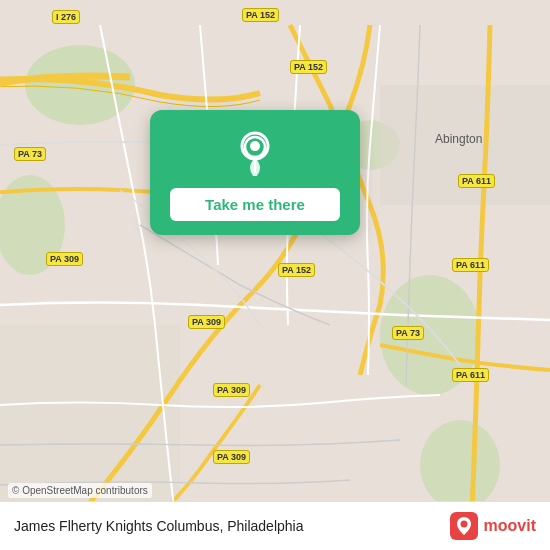  What do you see at coordinates (308, 67) in the screenshot?
I see `road-badge-pa152-2: PA 152` at bounding box center [308, 67].